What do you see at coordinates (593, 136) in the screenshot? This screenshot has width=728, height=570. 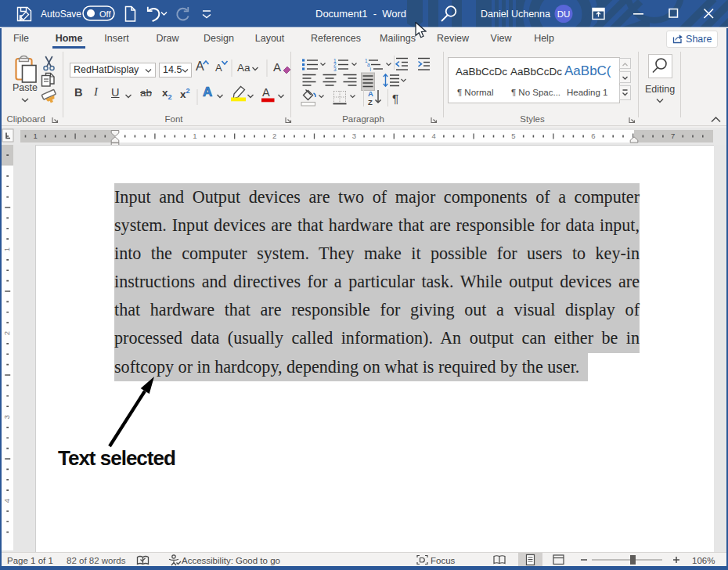 I see `svg-text: 6` at bounding box center [593, 136].